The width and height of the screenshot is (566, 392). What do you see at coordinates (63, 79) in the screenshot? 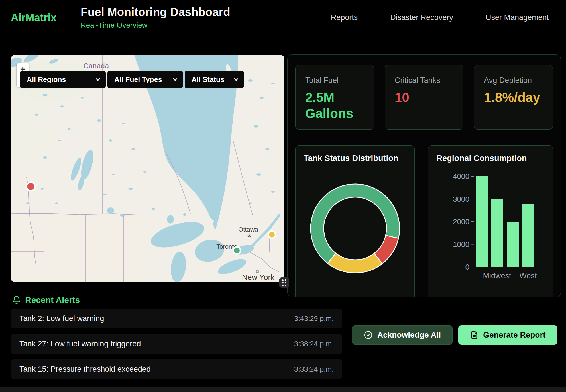
I see `region-filter-dropdown: All Regions` at bounding box center [63, 79].